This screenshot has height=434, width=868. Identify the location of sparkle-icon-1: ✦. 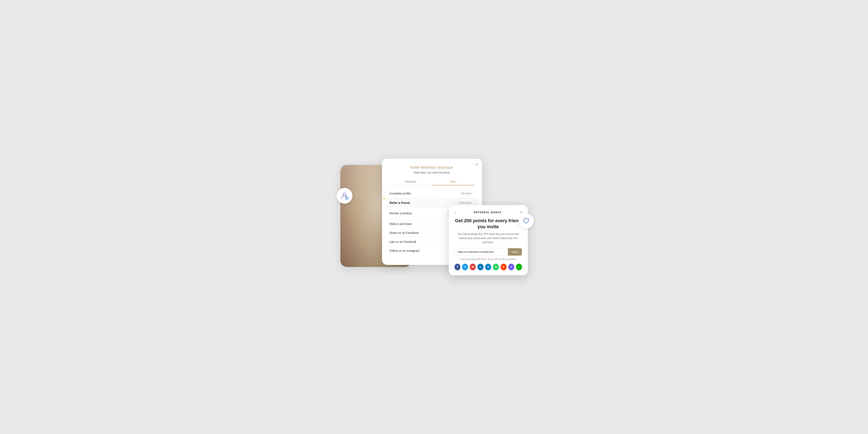
(384, 198).